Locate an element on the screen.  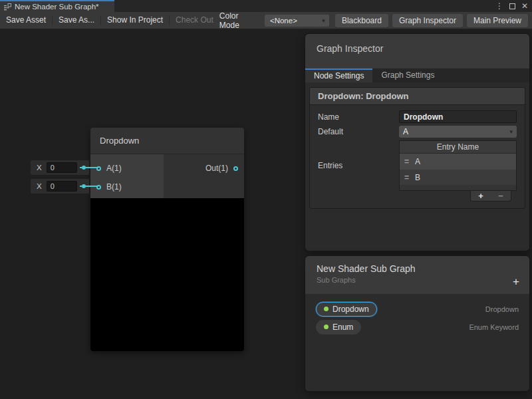
blackboard-header: New Shader Sub Graph Sub Graphs + is located at coordinates (418, 275).